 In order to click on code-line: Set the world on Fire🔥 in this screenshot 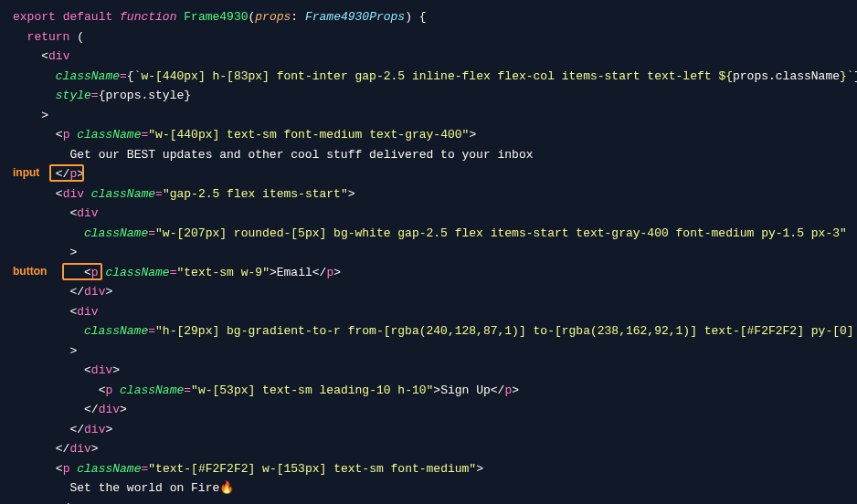, I will do `click(428, 488)`.